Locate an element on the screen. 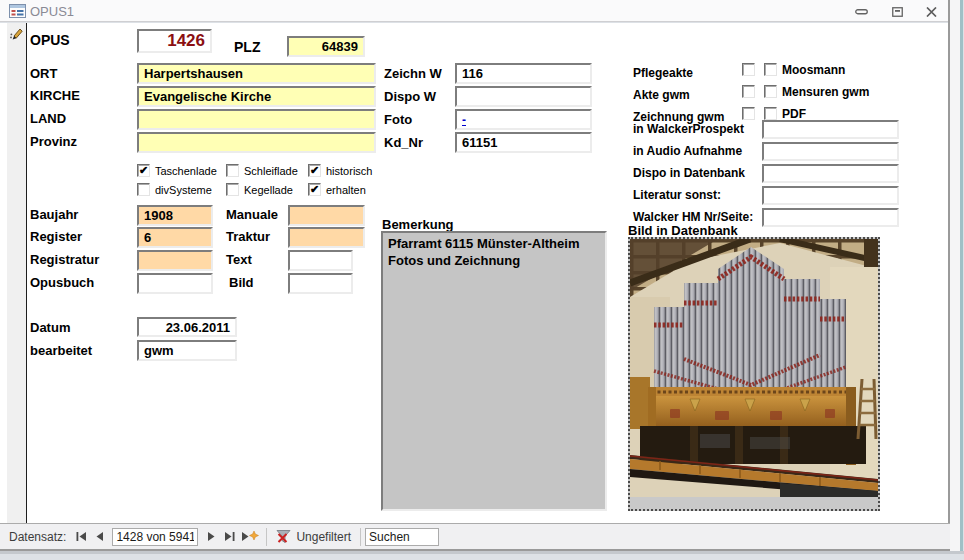 The height and width of the screenshot is (560, 964). pdf-label: PDF is located at coordinates (794, 114).